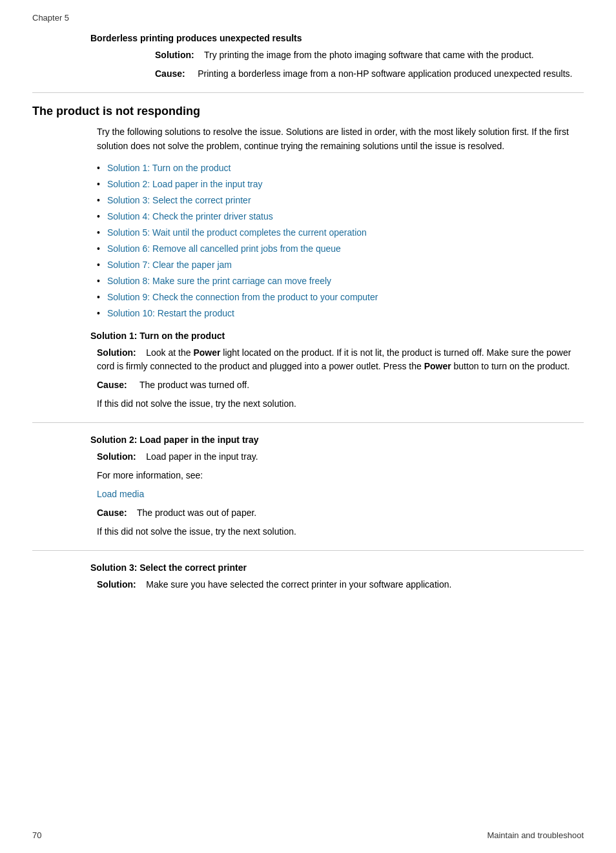 This screenshot has height=853, width=616. What do you see at coordinates (112, 513) in the screenshot?
I see `sol2-cause-label: Cause:` at bounding box center [112, 513].